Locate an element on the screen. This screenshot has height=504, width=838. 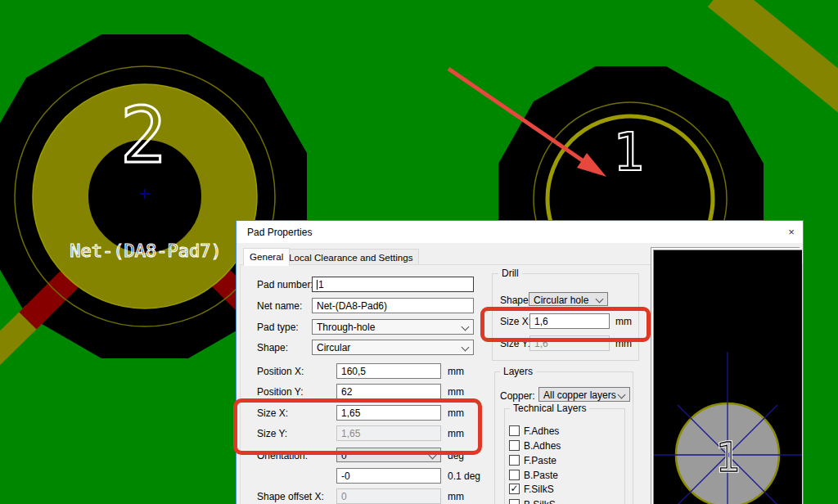
drill-shape-label: Shape: is located at coordinates (516, 300).